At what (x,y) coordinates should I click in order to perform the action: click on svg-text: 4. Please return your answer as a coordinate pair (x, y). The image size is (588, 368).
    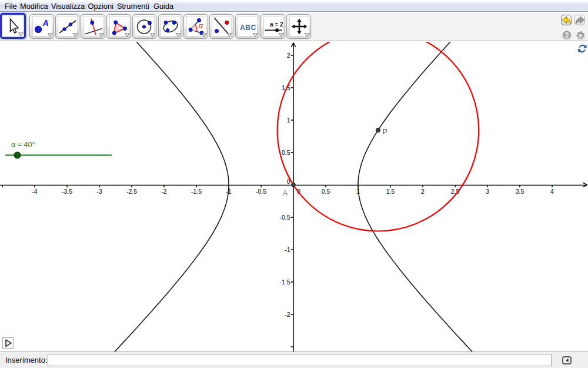
    Looking at the image, I should click on (552, 191).